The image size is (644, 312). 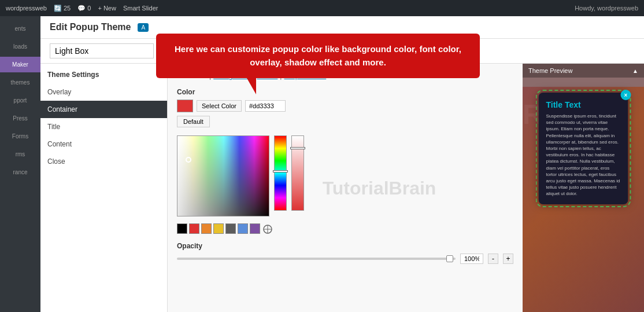 I want to click on nav-item-container: Container, so click(x=104, y=109).